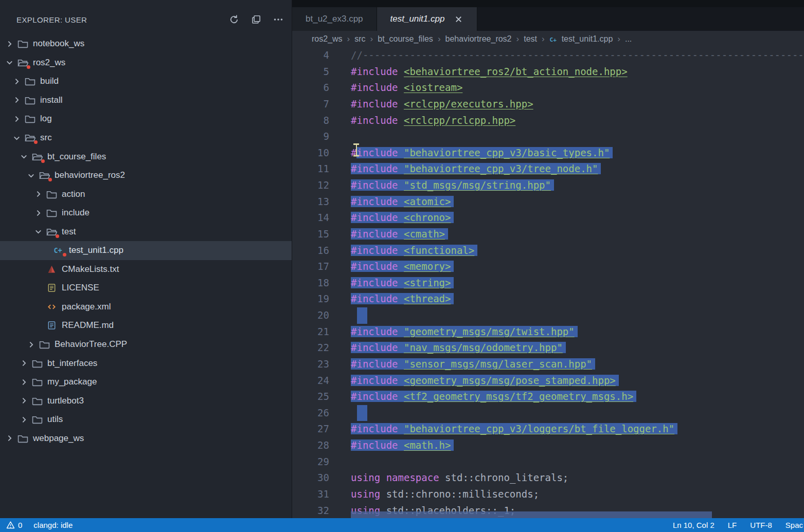  Describe the element at coordinates (146, 419) in the screenshot. I see `tree-item-utils: utils` at that location.